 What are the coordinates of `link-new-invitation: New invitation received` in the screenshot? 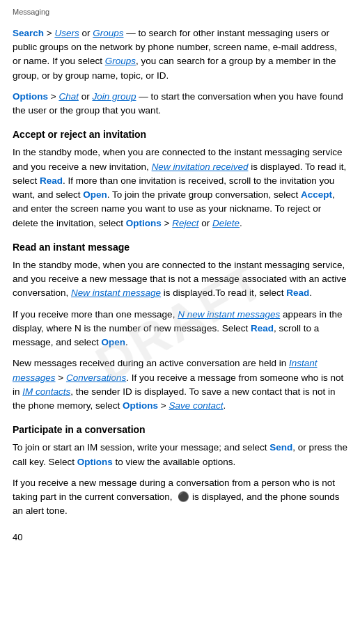 It's located at (201, 167).